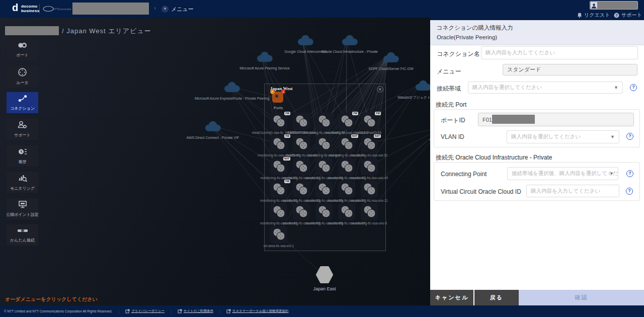 This screenshot has width=644, height=317. What do you see at coordinates (497, 298) in the screenshot?
I see `back-button: 戻る` at bounding box center [497, 298].